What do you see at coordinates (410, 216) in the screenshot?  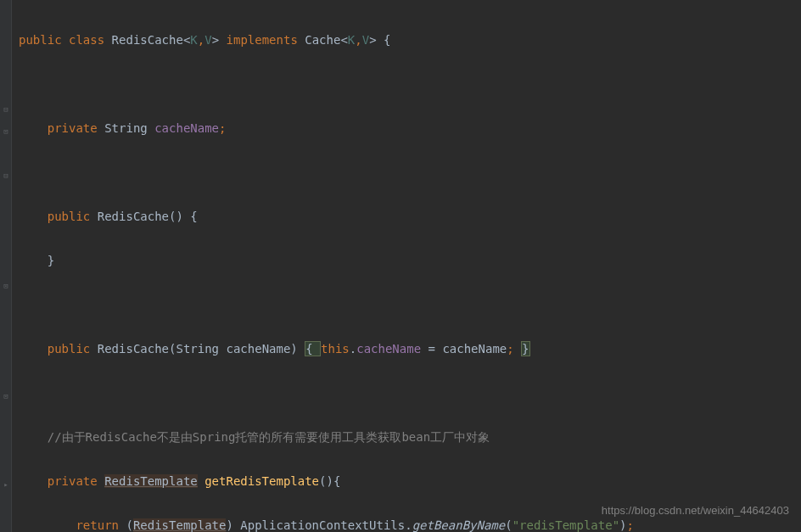 I see `code-line: public RedisCache() {` at bounding box center [410, 216].